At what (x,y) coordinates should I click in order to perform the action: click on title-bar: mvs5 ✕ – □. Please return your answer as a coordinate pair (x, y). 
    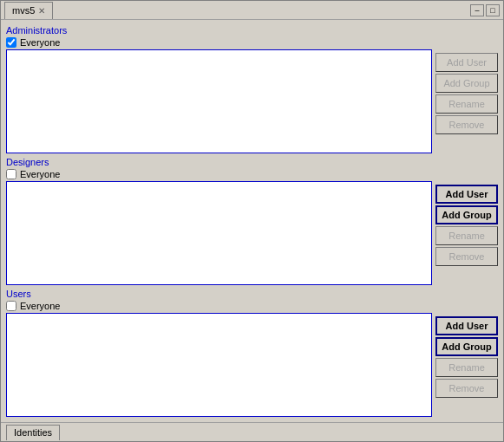
    Looking at the image, I should click on (252, 10).